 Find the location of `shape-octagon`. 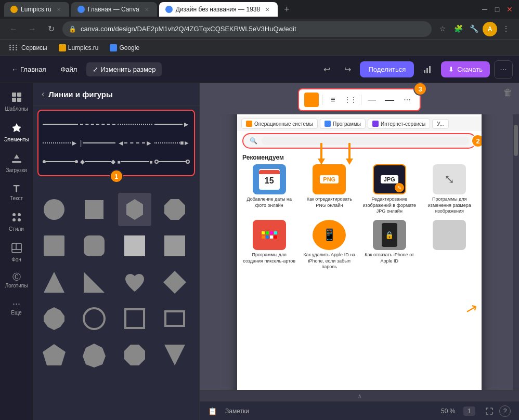

shape-octagon is located at coordinates (175, 209).